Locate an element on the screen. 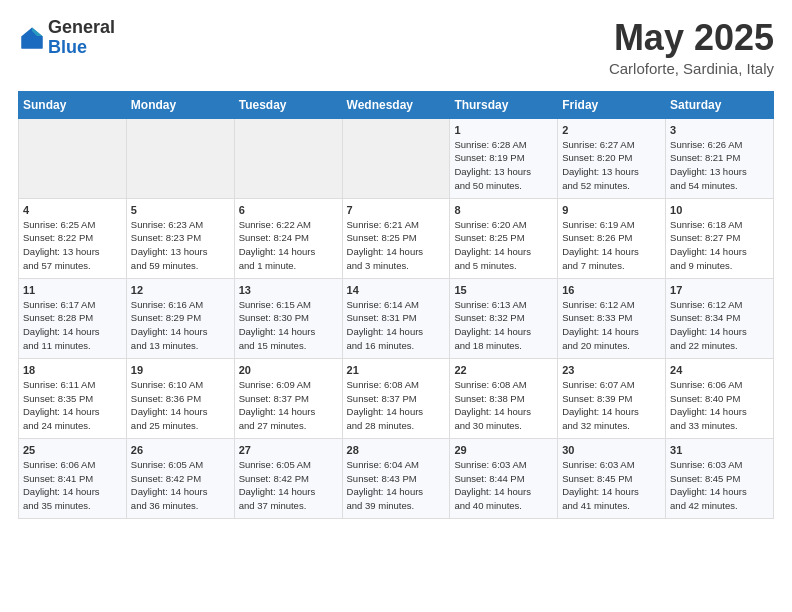 This screenshot has width=792, height=612. day-info: Sunrise: 6:20 AMSunset: 8:25 PMDaylight:… is located at coordinates (504, 246).